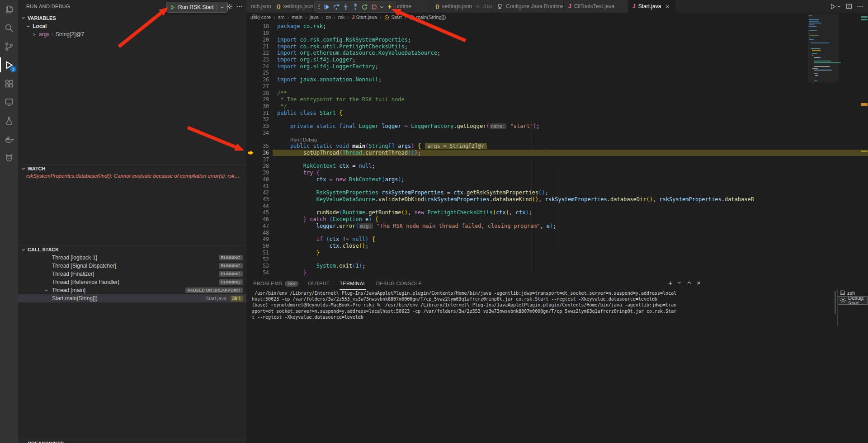 This screenshot has height=443, width=868. I want to click on line-number: 46, so click(262, 219).